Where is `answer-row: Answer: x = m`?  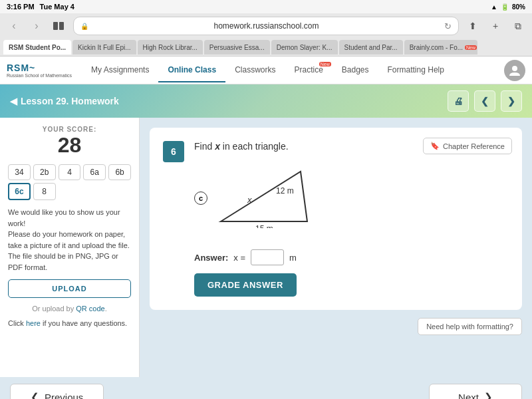 answer-row: Answer: x = m is located at coordinates (245, 257).